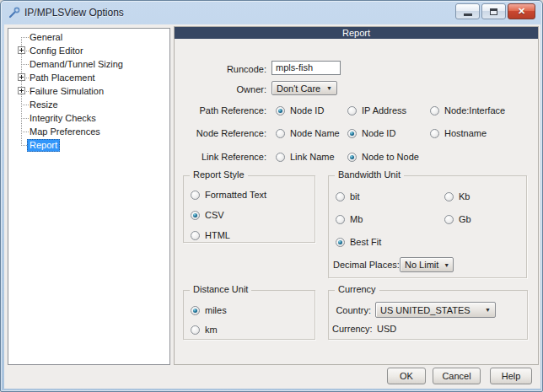  What do you see at coordinates (383, 157) in the screenshot?
I see `radio-link-node-to-node: Node to Node` at bounding box center [383, 157].